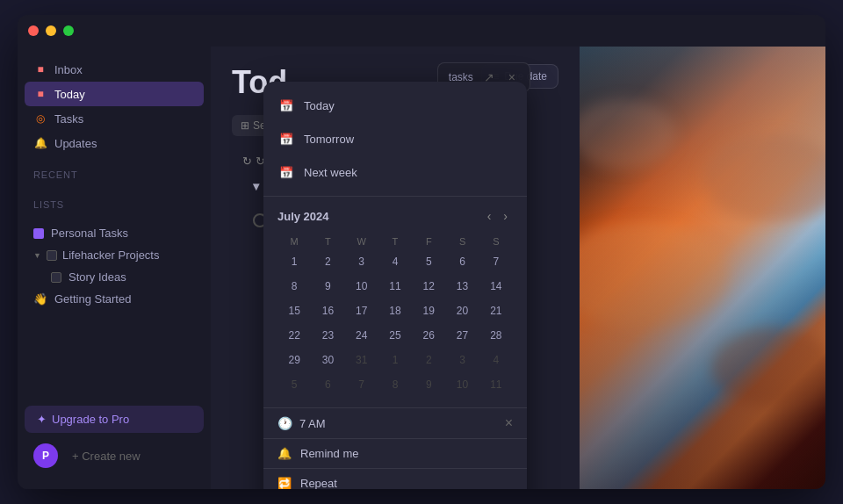 The image size is (843, 504). Describe the element at coordinates (33, 31) in the screenshot. I see `close-button` at that location.